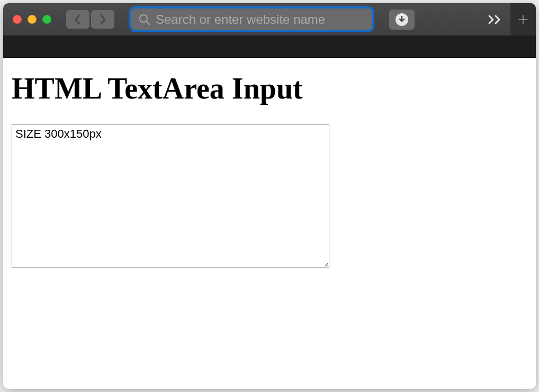 Image resolution: width=539 pixels, height=392 pixels. Describe the element at coordinates (523, 19) in the screenshot. I see `new-tab-button` at that location.